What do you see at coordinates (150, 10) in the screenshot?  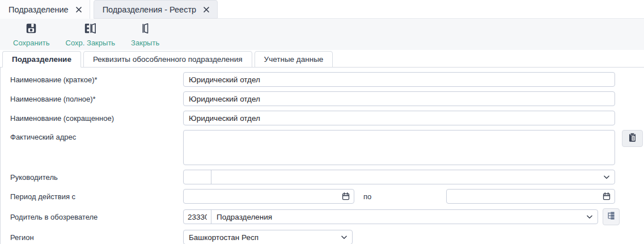 I see `window-tab-label: Подразделения - Реестр` at bounding box center [150, 10].